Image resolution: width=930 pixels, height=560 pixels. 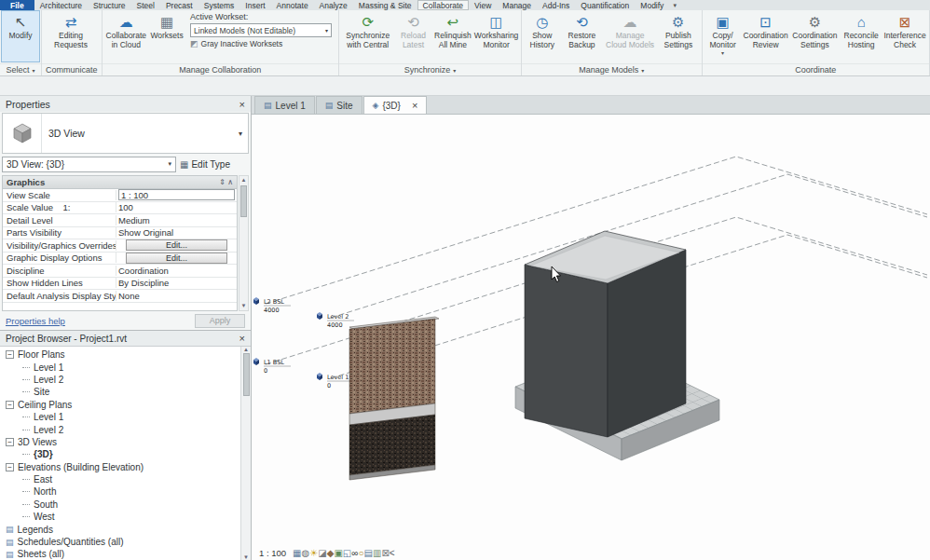 I want to click on tab-quantification: Quantification, so click(x=605, y=6).